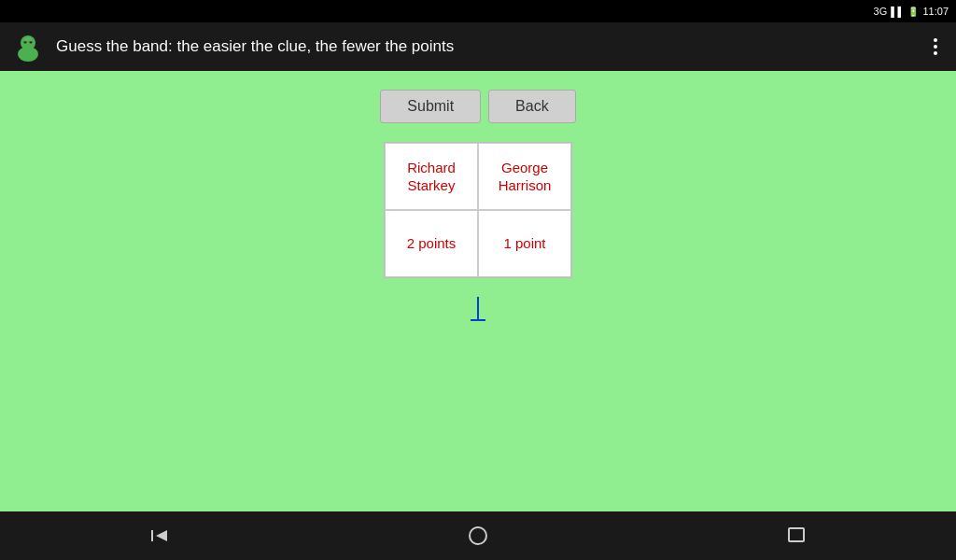  Describe the element at coordinates (796, 536) in the screenshot. I see `recents-nav-button` at that location.